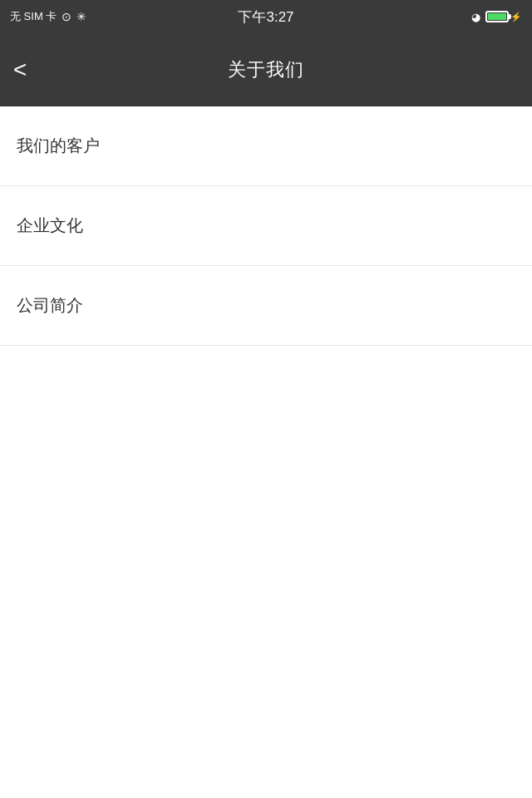 This screenshot has height=798, width=532. What do you see at coordinates (266, 17) in the screenshot?
I see `status-bar: 无 SIM 卡 ⊙ ✳ 下午3:27 ◕ ⚡` at bounding box center [266, 17].